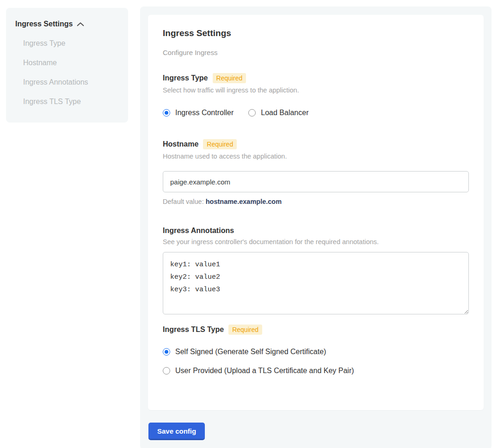 This screenshot has height=448, width=504. I want to click on section-title: Hostname, so click(180, 144).